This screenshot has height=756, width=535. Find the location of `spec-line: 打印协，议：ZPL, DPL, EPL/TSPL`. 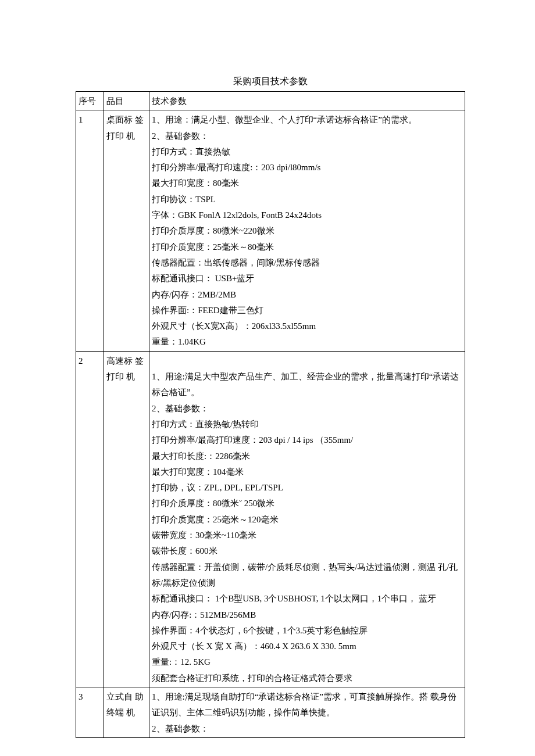

spec-line: 打印协，议：ZPL, DPL, EPL/TSPL is located at coordinates (308, 488).